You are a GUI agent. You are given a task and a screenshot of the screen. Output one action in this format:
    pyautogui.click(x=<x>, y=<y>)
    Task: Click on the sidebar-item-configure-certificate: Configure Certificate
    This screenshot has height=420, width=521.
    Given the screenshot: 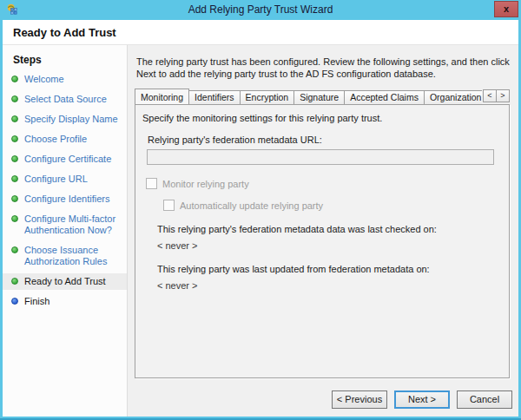 What is the action you would take?
    pyautogui.click(x=64, y=160)
    